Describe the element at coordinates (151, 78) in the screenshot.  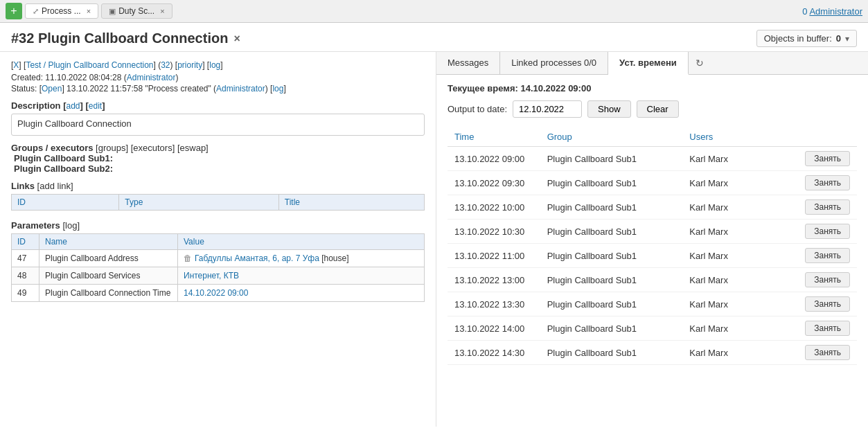
I see `created-admin-link: Administrator` at that location.